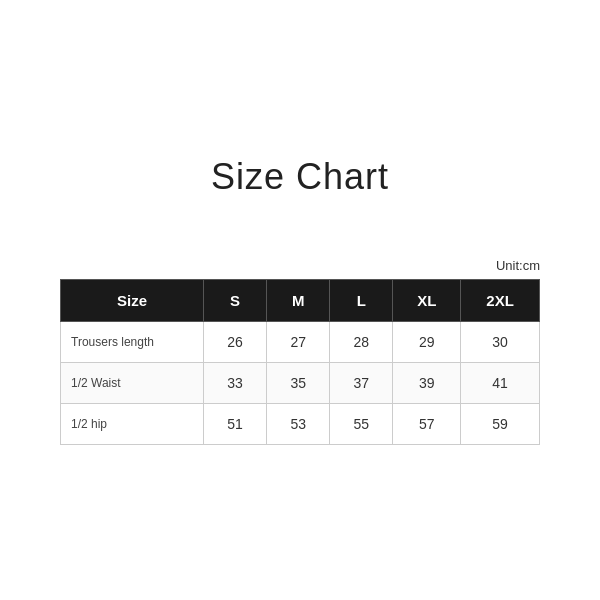  What do you see at coordinates (362, 382) in the screenshot?
I see `cell-r1-c2: 37` at bounding box center [362, 382].